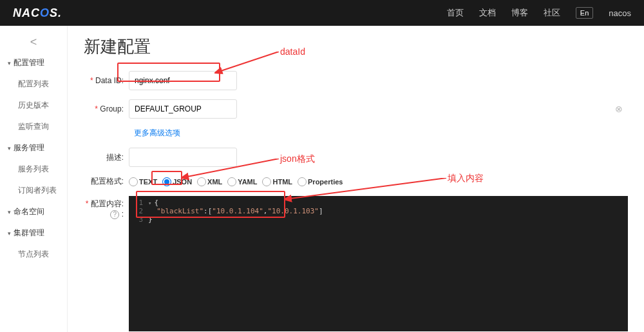  I want to click on sidebar-group-namespace: 命名空间, so click(33, 211).